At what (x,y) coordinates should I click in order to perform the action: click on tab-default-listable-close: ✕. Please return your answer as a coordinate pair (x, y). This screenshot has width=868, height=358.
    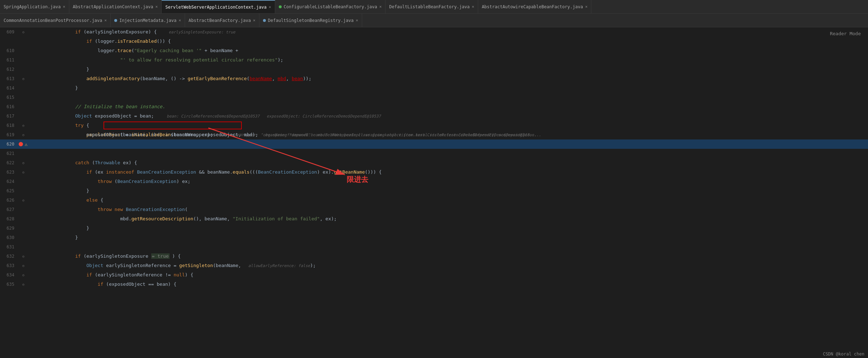
    Looking at the image, I should click on (473, 6).